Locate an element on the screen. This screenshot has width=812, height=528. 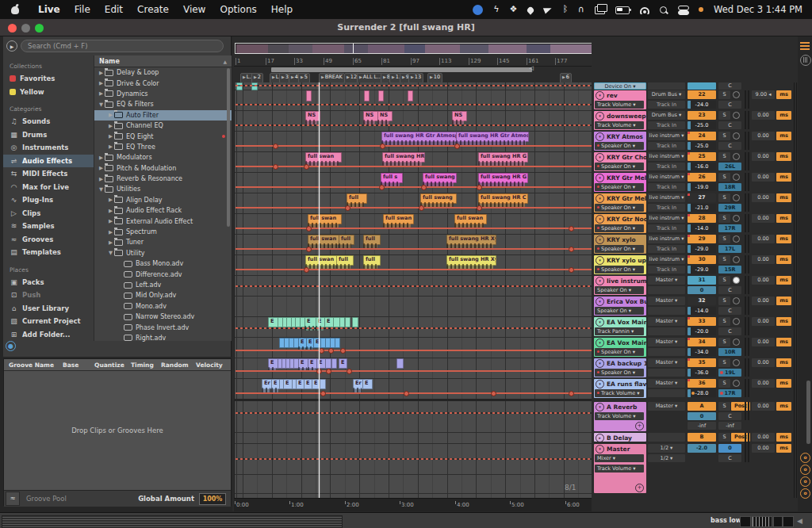
track-name-cell: ▸B Delay is located at coordinates (620, 438).